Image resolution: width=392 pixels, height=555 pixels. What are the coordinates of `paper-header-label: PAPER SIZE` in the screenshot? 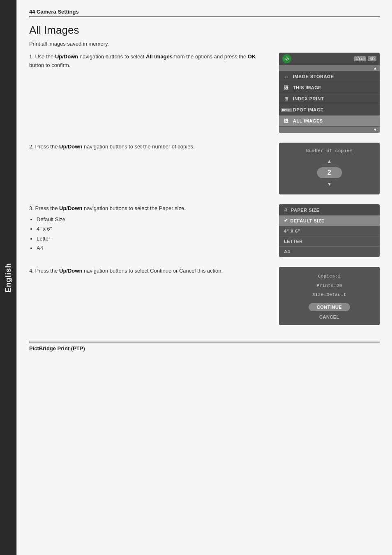 It's located at (305, 210).